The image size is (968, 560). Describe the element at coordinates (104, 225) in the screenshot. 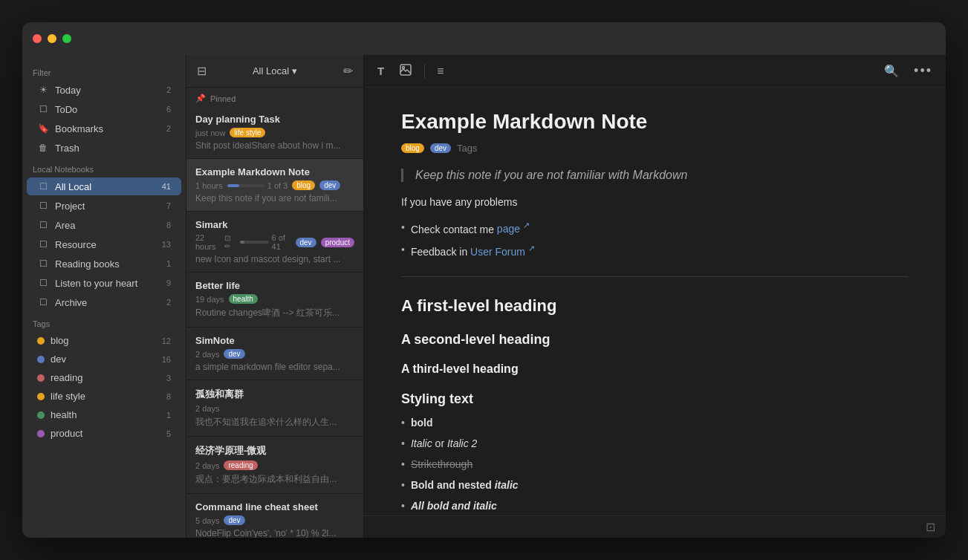

I see `sidebar-notebook-area: ☐ Area 8` at that location.